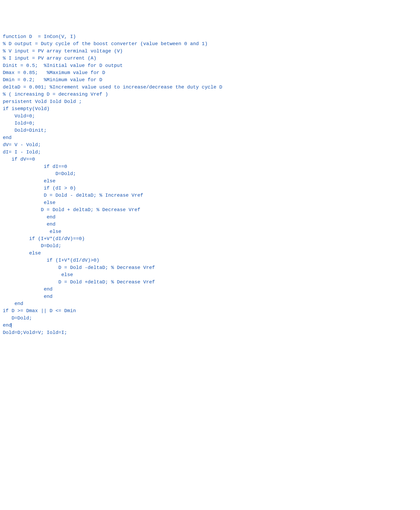 This screenshot has height=510, width=420. I want to click on code-line: Vold=0;, so click(19, 116).